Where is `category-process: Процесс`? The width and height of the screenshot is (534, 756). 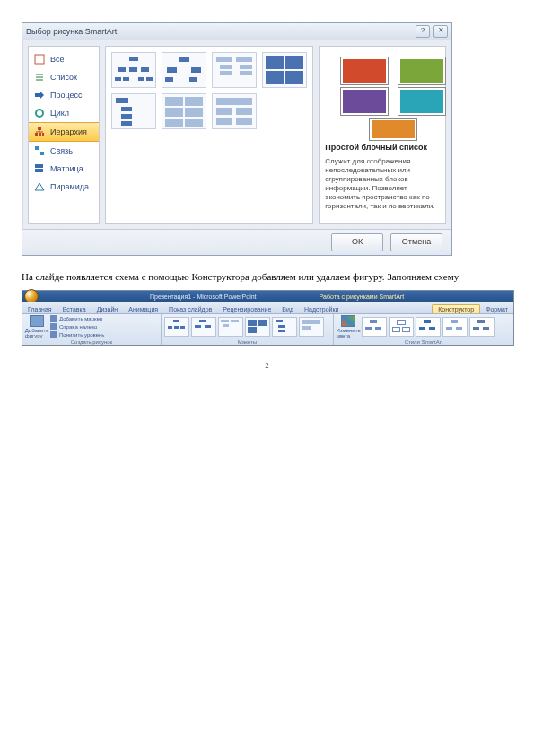 category-process: Процесс is located at coordinates (64, 95).